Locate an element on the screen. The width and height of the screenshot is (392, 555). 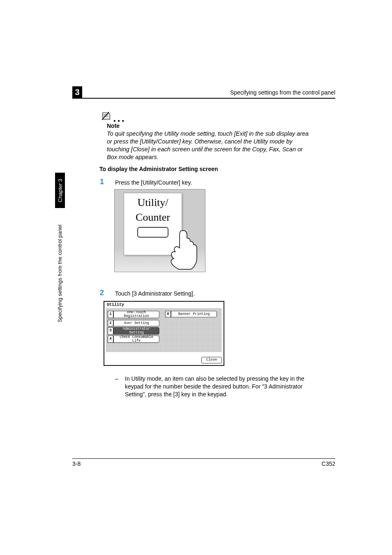
side-chapter-tab: Chapter 3 is located at coordinates (60, 190).